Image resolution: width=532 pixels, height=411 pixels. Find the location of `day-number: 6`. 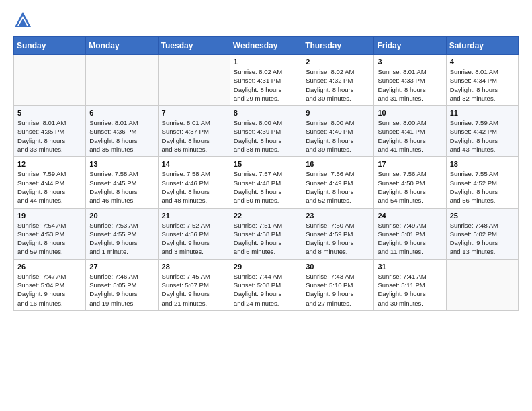

day-number: 6 is located at coordinates (122, 113).